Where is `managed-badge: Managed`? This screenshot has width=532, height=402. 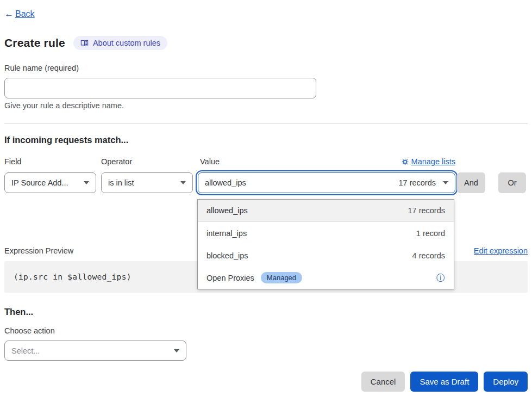 managed-badge: Managed is located at coordinates (281, 278).